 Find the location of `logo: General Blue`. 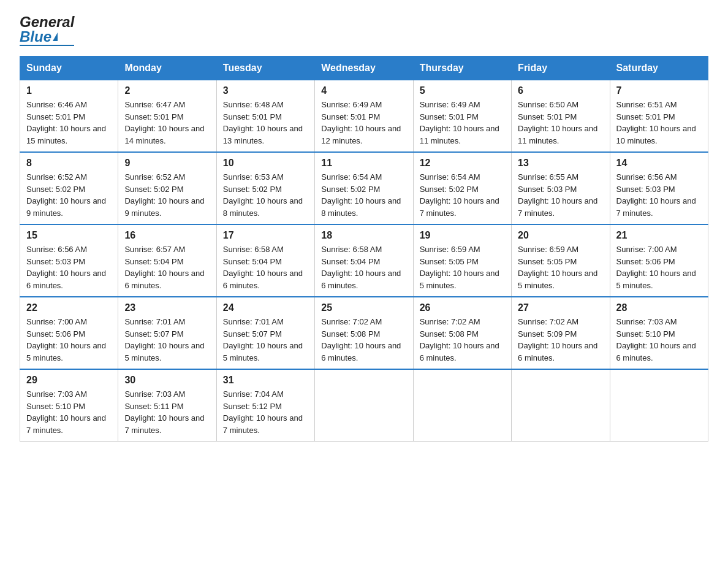

logo: General Blue is located at coordinates (47, 31).